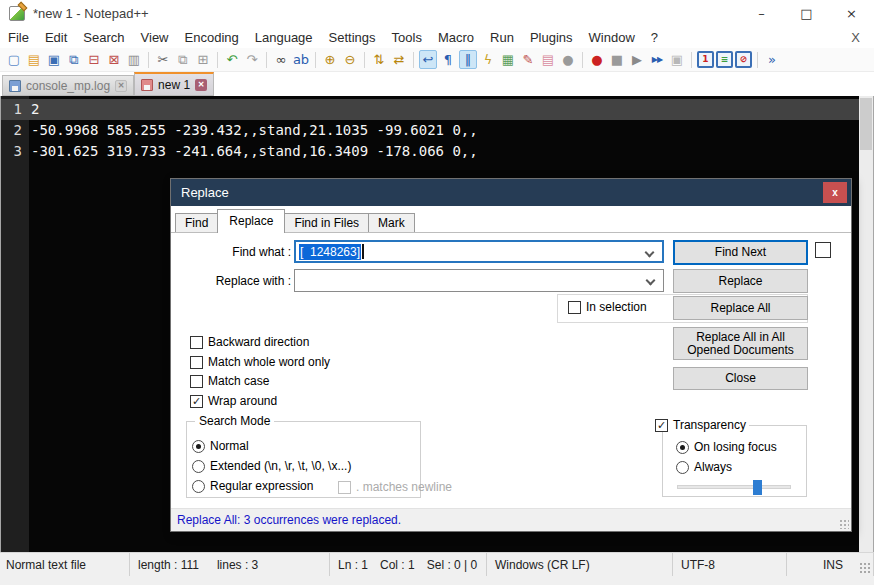  Describe the element at coordinates (250, 342) in the screenshot. I see `backward-direction-checkbox: Backward direction` at that location.